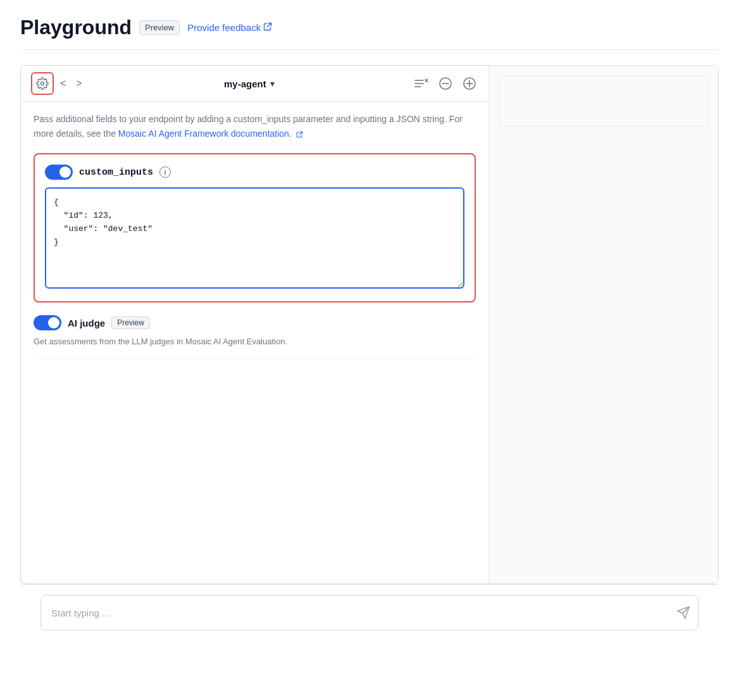  Describe the element at coordinates (249, 84) in the screenshot. I see `agent-selector: my-agent ▾` at that location.